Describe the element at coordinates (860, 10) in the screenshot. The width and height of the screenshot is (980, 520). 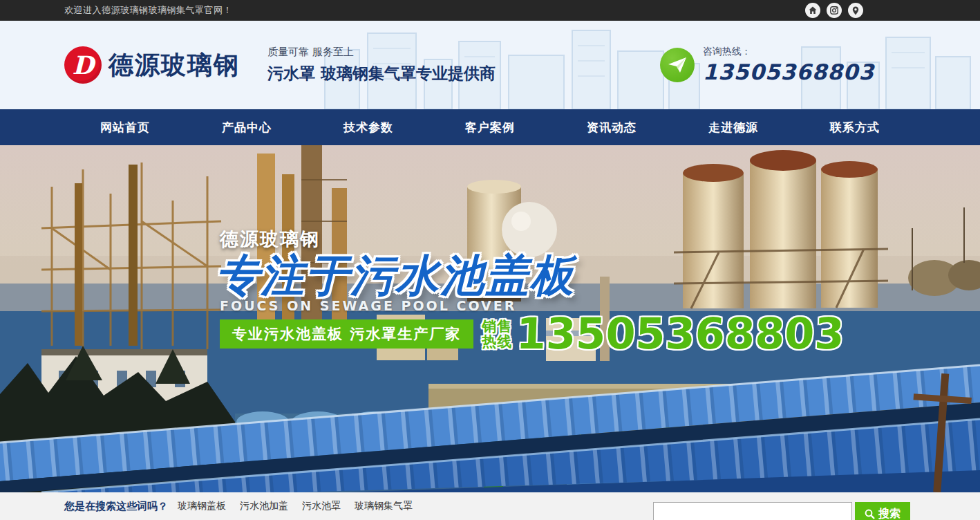
I see `topbar-social-icons` at that location.